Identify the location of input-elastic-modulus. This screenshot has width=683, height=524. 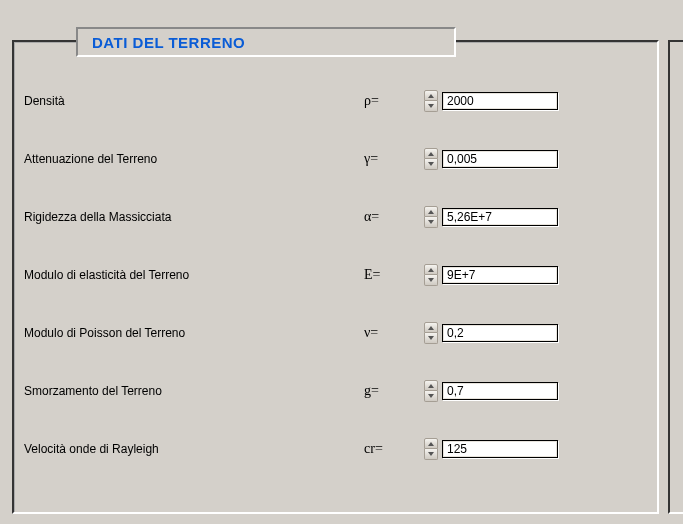
(500, 275).